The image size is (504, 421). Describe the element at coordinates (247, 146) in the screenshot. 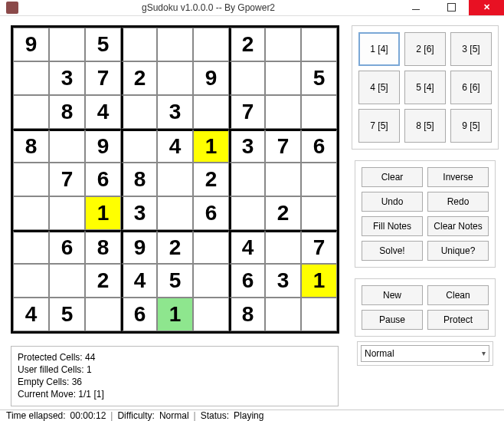

I see `cell-r3-c6: 3` at that location.